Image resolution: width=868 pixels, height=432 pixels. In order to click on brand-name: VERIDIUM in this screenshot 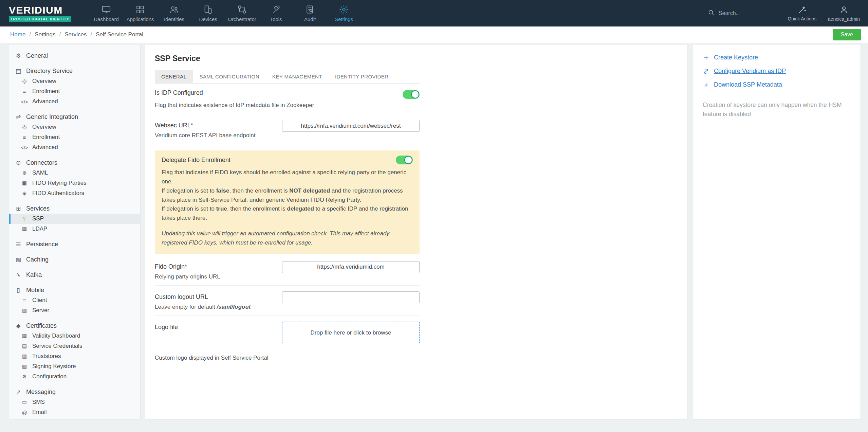, I will do `click(40, 10)`.